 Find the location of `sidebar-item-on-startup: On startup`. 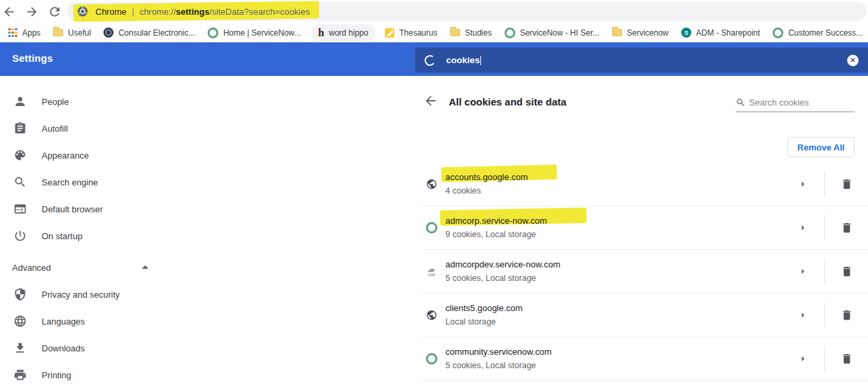

sidebar-item-on-startup: On startup is located at coordinates (205, 236).